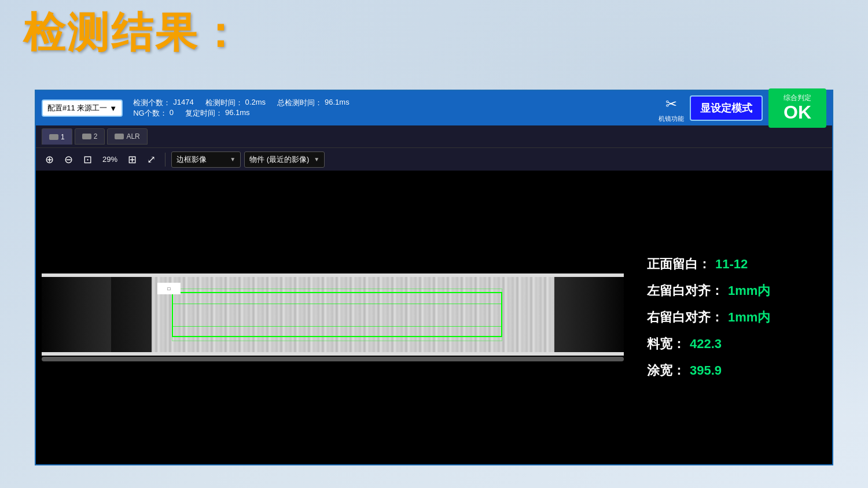 The image size is (868, 488). What do you see at coordinates (87, 136) in the screenshot?
I see `tab-2-icon` at bounding box center [87, 136].